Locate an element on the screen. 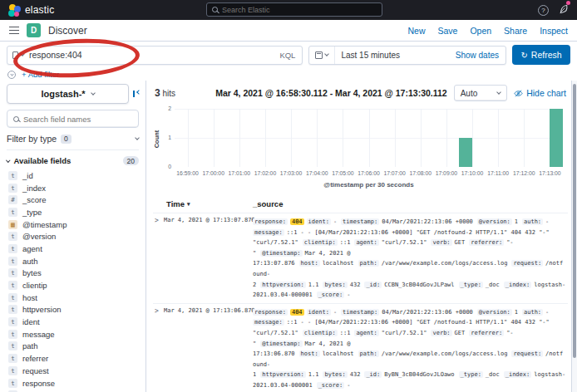 This screenshot has width=577, height=392. field-list: t_idt_index#_scoret_type▦@timestampt@ver… is located at coordinates (73, 281).